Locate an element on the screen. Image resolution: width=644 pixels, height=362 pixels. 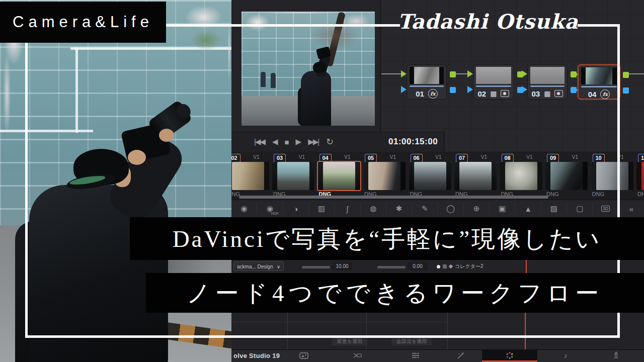
noise-reduction-icon: ▲ is located at coordinates (528, 209).